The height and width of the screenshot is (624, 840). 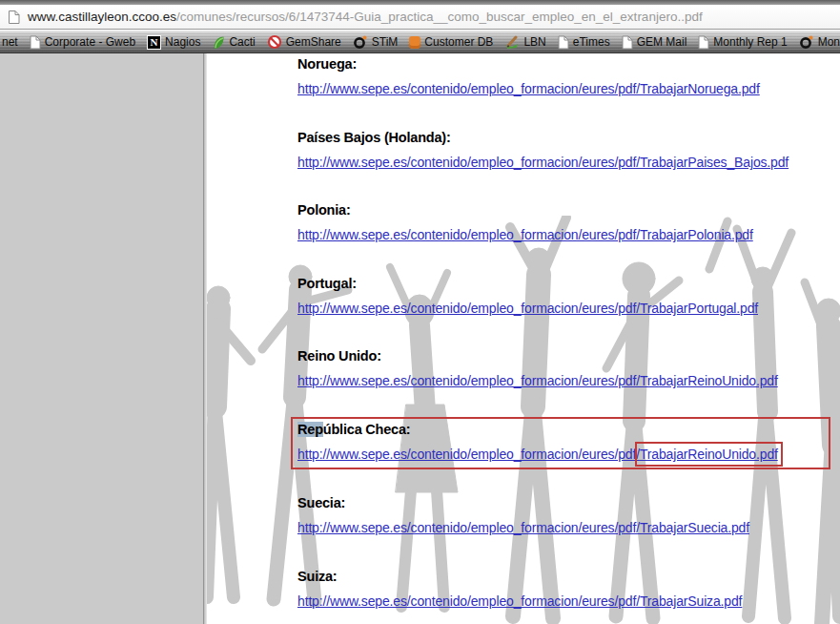 I want to click on section-reino-unido: Reino Unido: http://www.sepe.es/contenid…, so click(x=538, y=368).